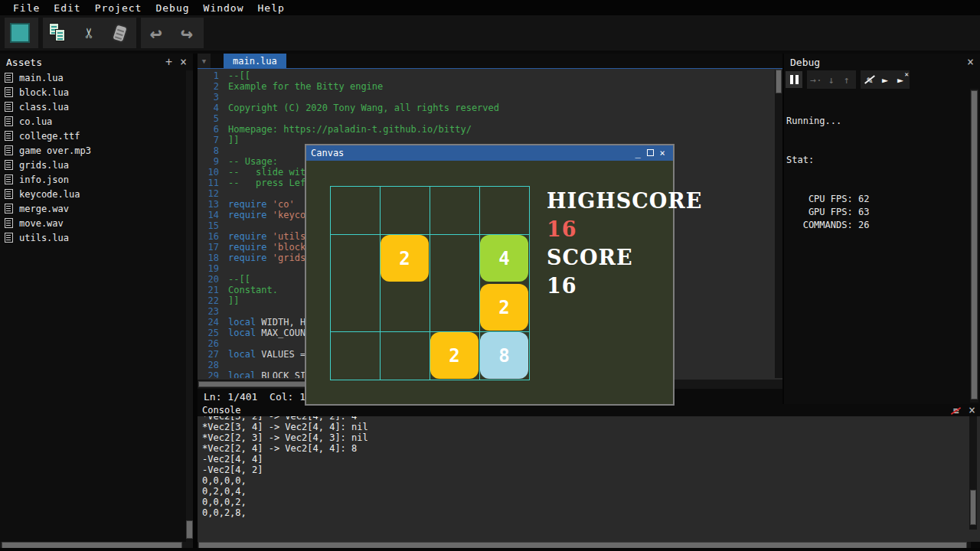 Image resolution: width=980 pixels, height=551 pixels. Describe the element at coordinates (625, 230) in the screenshot. I see `highscore-value: 16` at that location.